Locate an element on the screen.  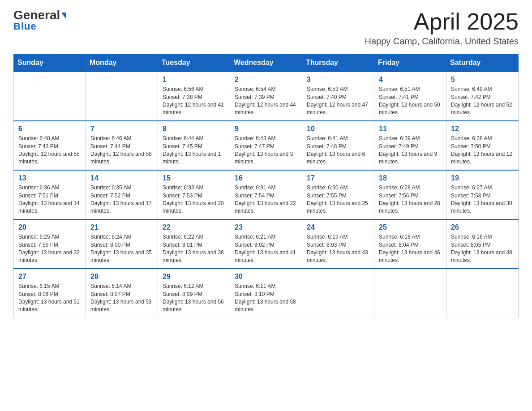
calendar-cell: 3Sunrise: 6:53 AMSunset: 7:40 PMDaylight… is located at coordinates (339, 96).